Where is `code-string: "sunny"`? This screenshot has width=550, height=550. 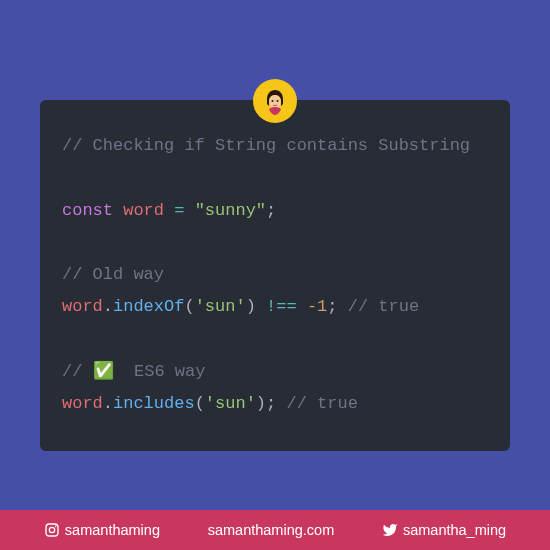
code-string: "sunny" is located at coordinates (230, 210).